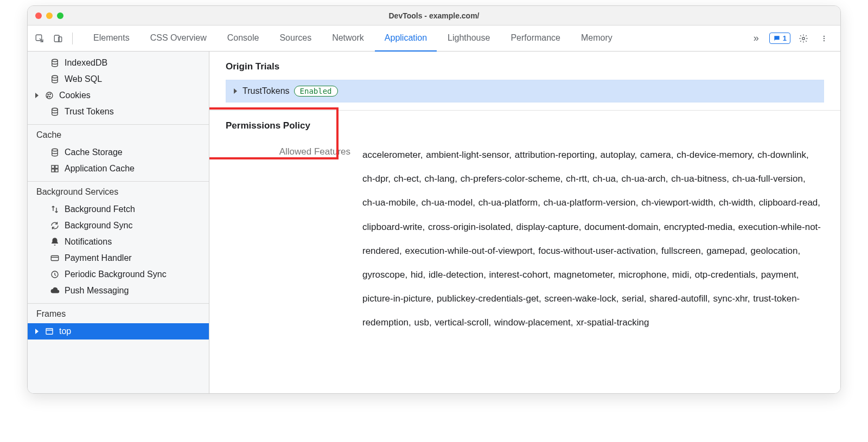  What do you see at coordinates (98, 258) in the screenshot?
I see `sidebar-item-label: Payment Handler` at bounding box center [98, 258].